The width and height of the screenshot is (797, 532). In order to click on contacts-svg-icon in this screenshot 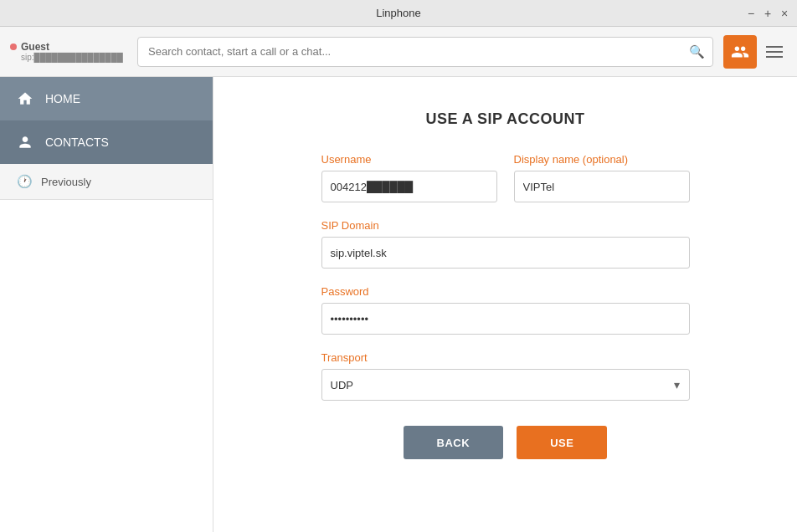, I will do `click(740, 52)`.